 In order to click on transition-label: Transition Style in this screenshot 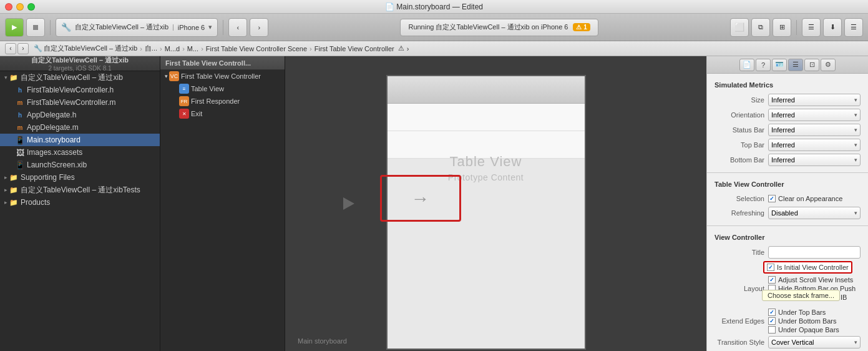, I will do `click(739, 342)`.